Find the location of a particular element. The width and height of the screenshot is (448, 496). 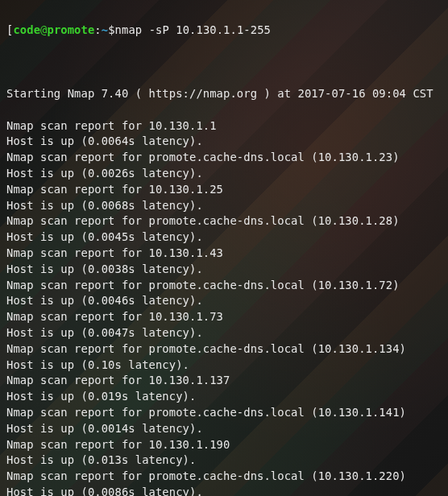

scan-report-line: Nmap scan report for 10.130.1.137 is located at coordinates (224, 381).